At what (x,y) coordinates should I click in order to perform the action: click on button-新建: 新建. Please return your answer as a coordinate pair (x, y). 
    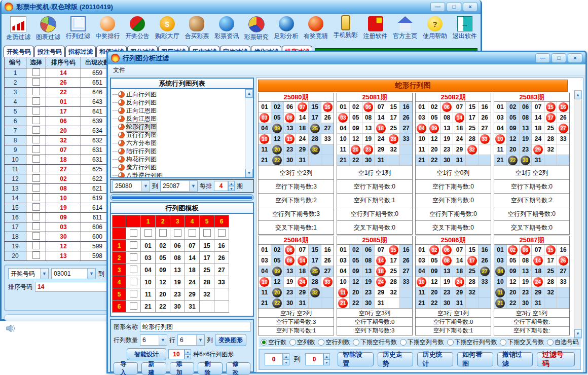
    Looking at the image, I should click on (154, 368).